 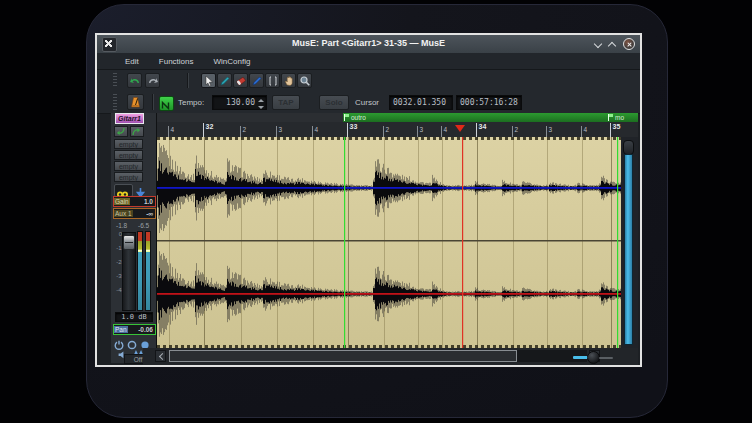 I want to click on undo-button, so click(x=134, y=80).